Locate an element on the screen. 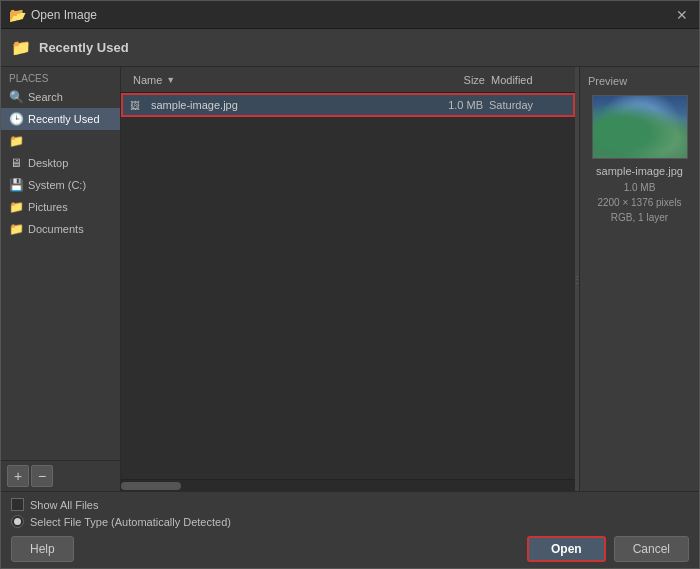 The height and width of the screenshot is (569, 700). sidebar-section-label: Places is located at coordinates (60, 76).